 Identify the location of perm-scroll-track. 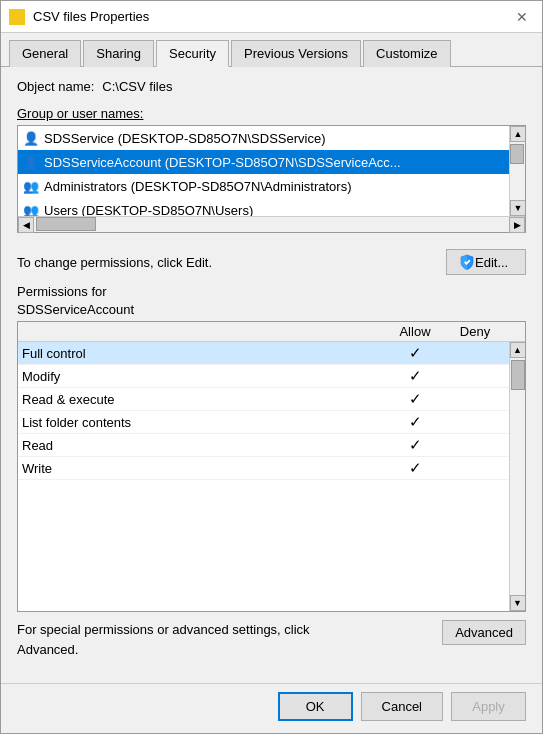
(518, 492).